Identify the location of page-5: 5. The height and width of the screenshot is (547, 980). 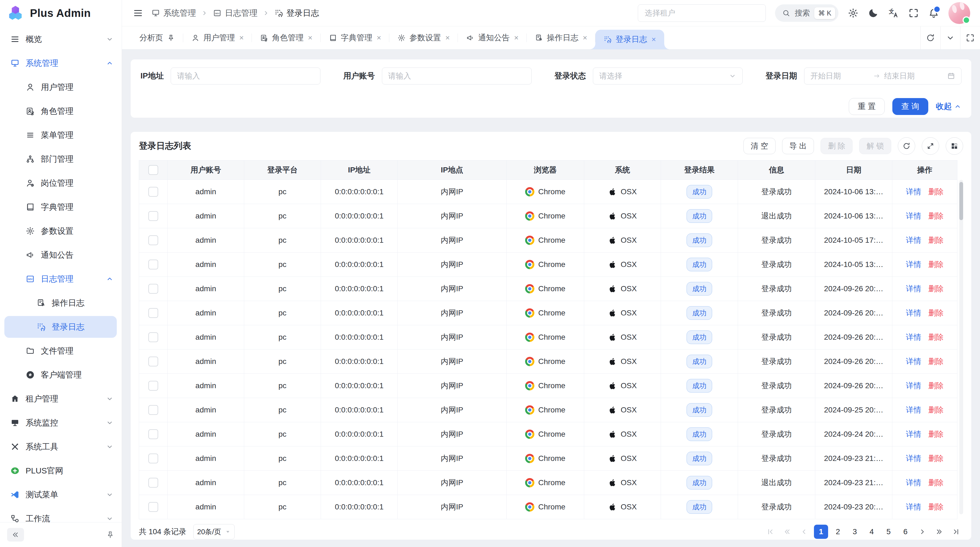
(889, 532).